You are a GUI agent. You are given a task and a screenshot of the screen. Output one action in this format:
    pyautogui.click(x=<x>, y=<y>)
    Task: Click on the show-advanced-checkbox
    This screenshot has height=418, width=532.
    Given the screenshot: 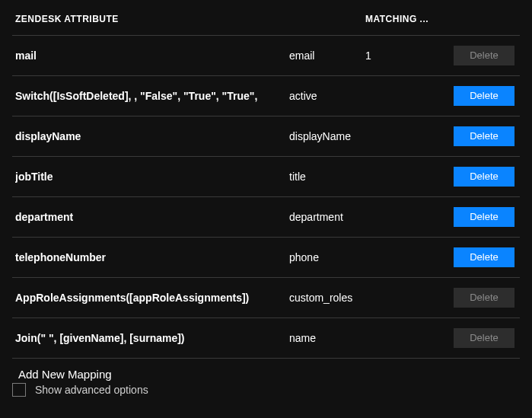 What is the action you would take?
    pyautogui.click(x=19, y=390)
    